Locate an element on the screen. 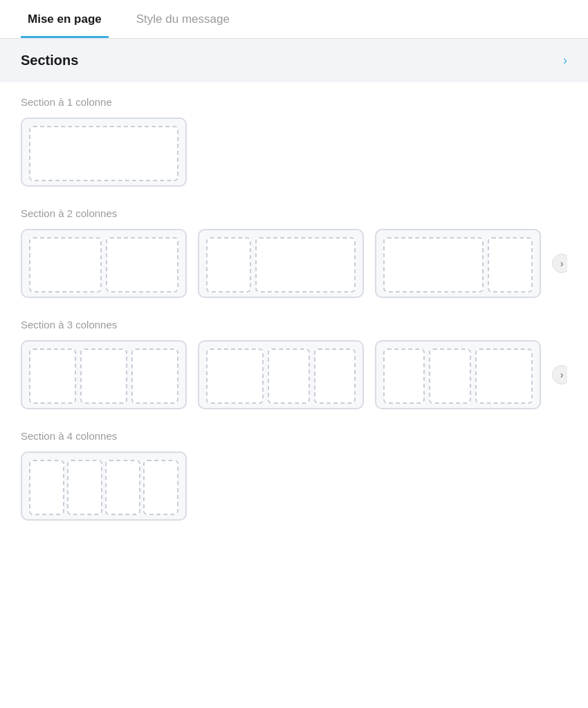  sections-title: Sections is located at coordinates (50, 61).